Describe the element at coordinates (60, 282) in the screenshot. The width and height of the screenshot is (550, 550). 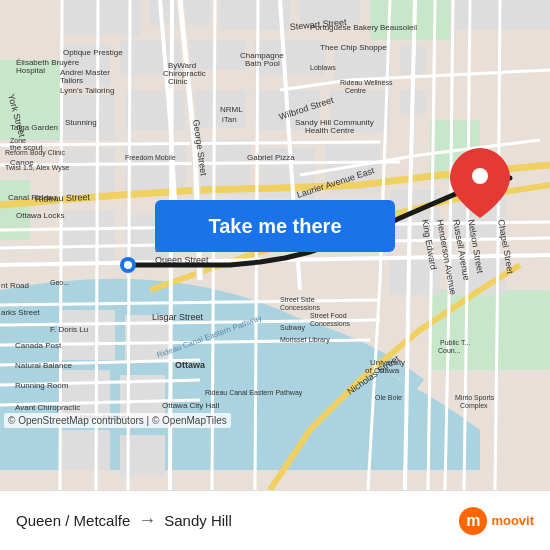
I see `svg-text: Geo...` at that location.